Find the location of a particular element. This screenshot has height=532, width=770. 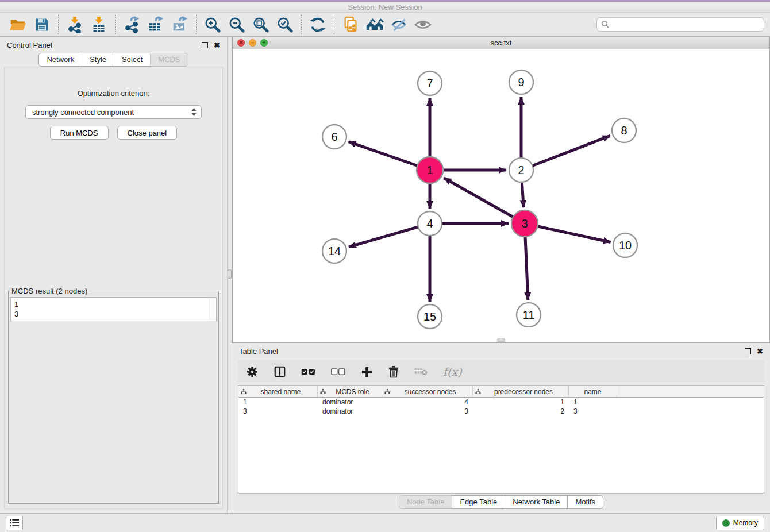

mcds-result-title: MCDS result (2 nodes) is located at coordinates (49, 291).